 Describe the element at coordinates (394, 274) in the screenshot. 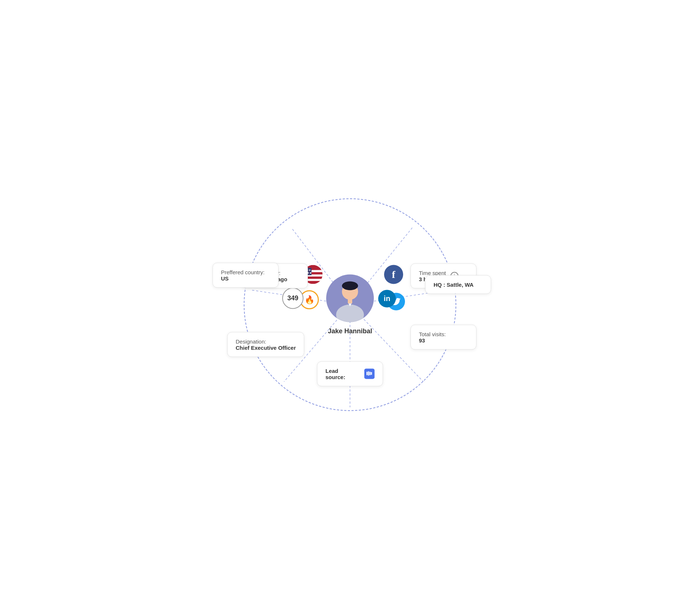

I see `facebook-icon: f` at that location.